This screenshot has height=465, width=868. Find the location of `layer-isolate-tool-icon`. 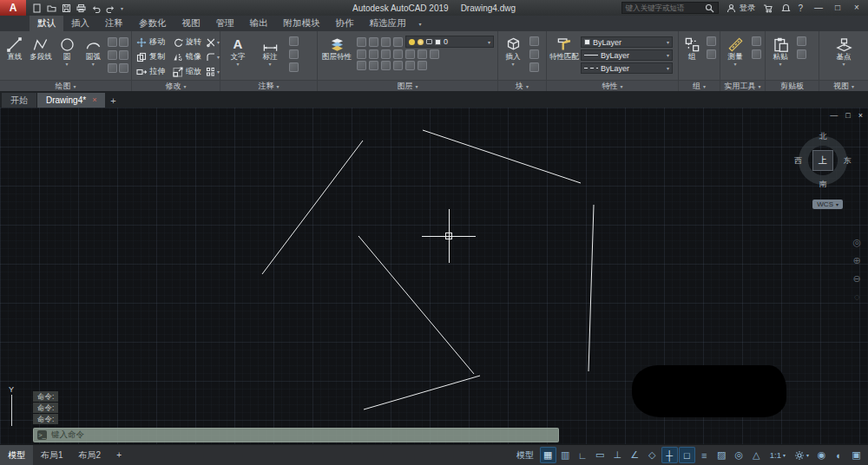

layer-isolate-tool-icon is located at coordinates (398, 42).